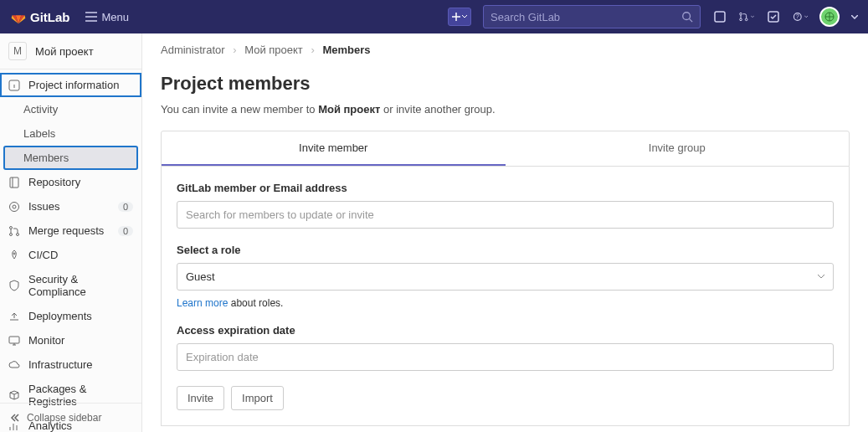 This screenshot has width=868, height=432. Describe the element at coordinates (14, 231) in the screenshot. I see `merge-icon` at that location.